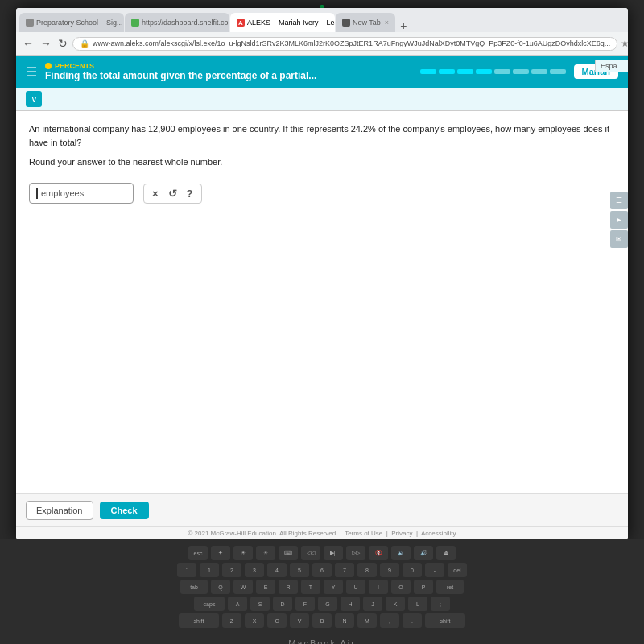 The image size is (644, 644). I want to click on key-n: N, so click(345, 621).